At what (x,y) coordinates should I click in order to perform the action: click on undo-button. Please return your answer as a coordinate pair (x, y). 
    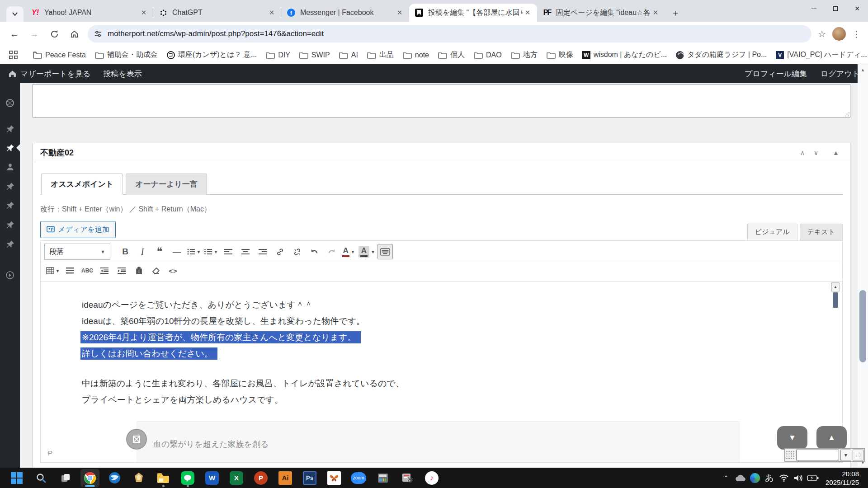
    Looking at the image, I should click on (314, 252).